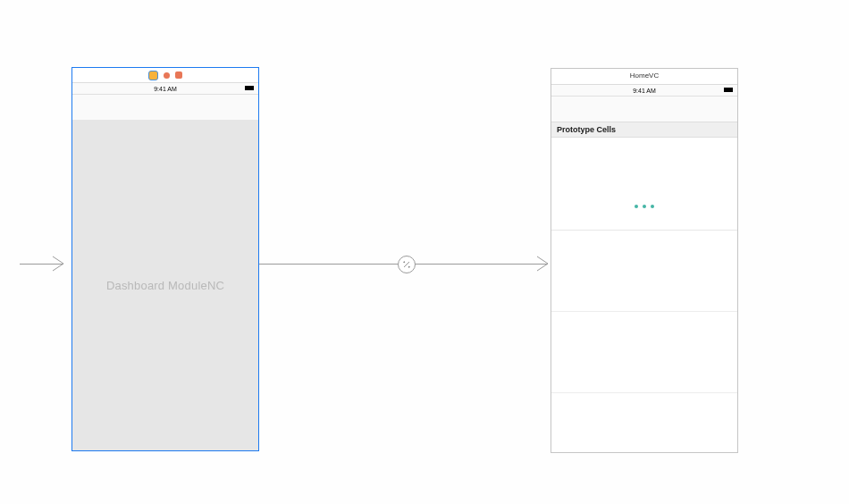 This screenshot has width=849, height=504. What do you see at coordinates (179, 75) in the screenshot?
I see `exit-icon` at bounding box center [179, 75].